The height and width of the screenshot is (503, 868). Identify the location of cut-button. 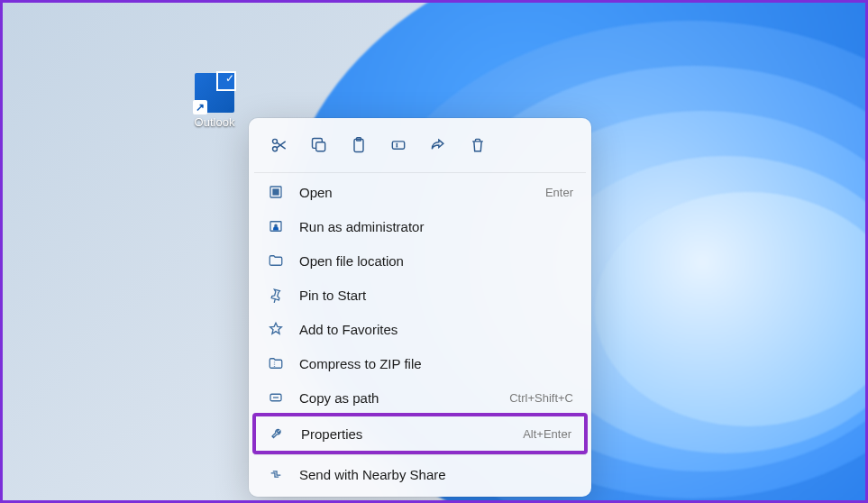
(279, 145).